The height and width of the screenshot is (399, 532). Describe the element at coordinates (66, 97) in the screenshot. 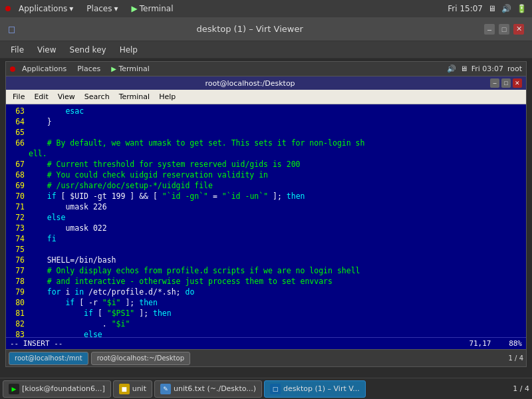

I see `term-view-menu: View` at that location.